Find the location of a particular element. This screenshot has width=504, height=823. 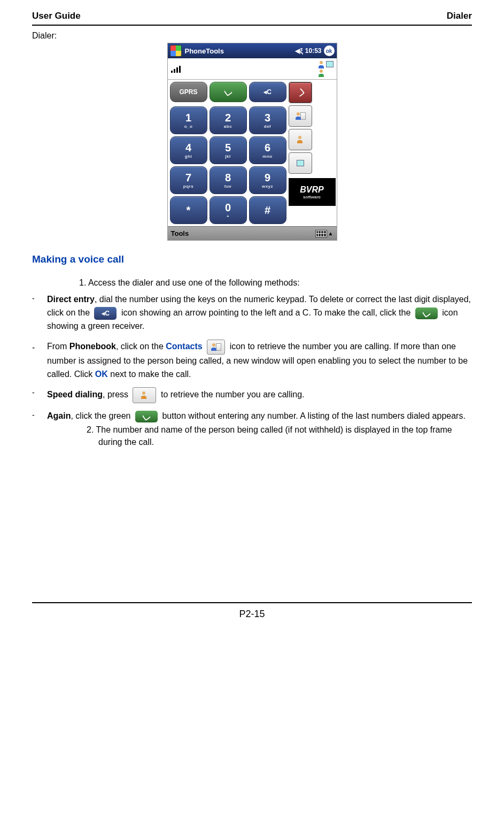

dialer-label: Dialer: is located at coordinates (252, 36).